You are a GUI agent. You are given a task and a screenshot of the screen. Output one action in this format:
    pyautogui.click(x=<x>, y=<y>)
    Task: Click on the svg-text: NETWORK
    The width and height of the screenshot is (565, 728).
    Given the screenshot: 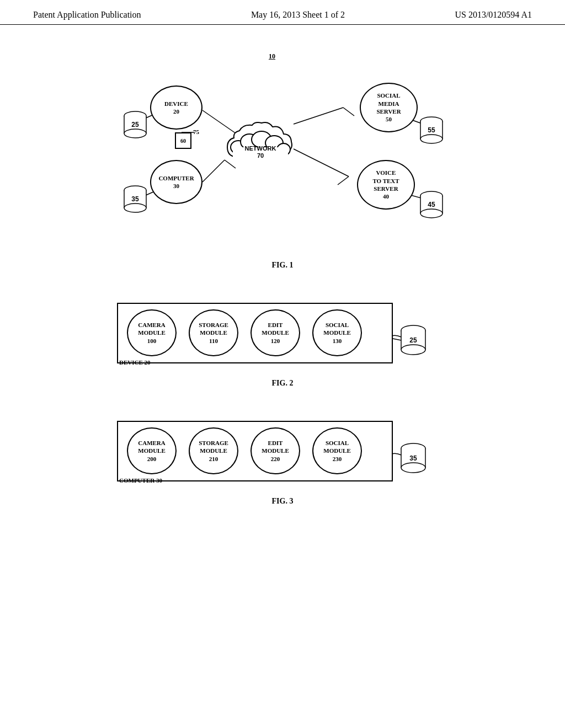 What is the action you would take?
    pyautogui.click(x=260, y=148)
    